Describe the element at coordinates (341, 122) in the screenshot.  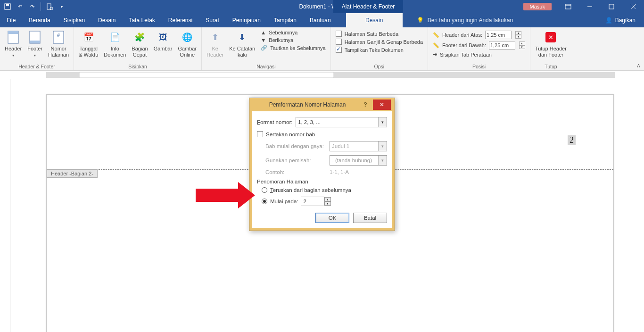
I see `format-number-combo: 1, 2, 3, ...▾` at that location.